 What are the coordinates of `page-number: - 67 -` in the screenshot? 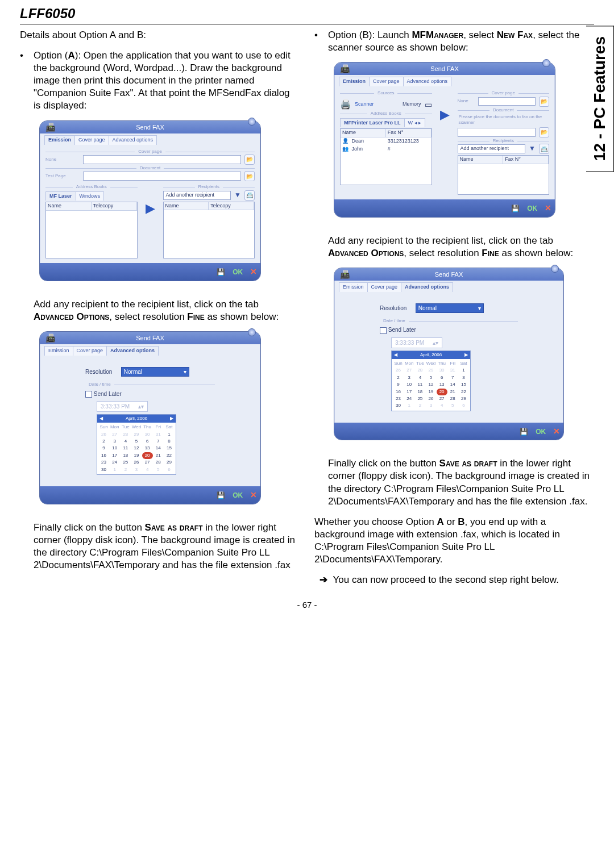 It's located at (307, 604).